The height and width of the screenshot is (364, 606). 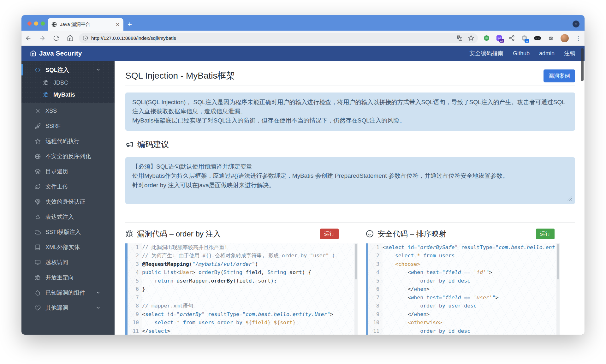 What do you see at coordinates (582, 65) in the screenshot?
I see `page-scrollbar-thumb` at bounding box center [582, 65].